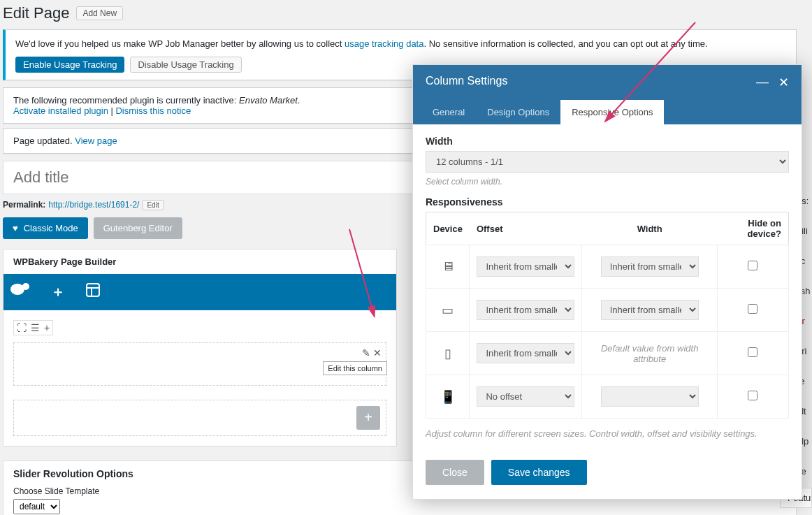 Image resolution: width=812 pixels, height=515 pixels. Describe the element at coordinates (200, 364) in the screenshot. I see `column-area: ✎ ✕ Edit this column` at that location.